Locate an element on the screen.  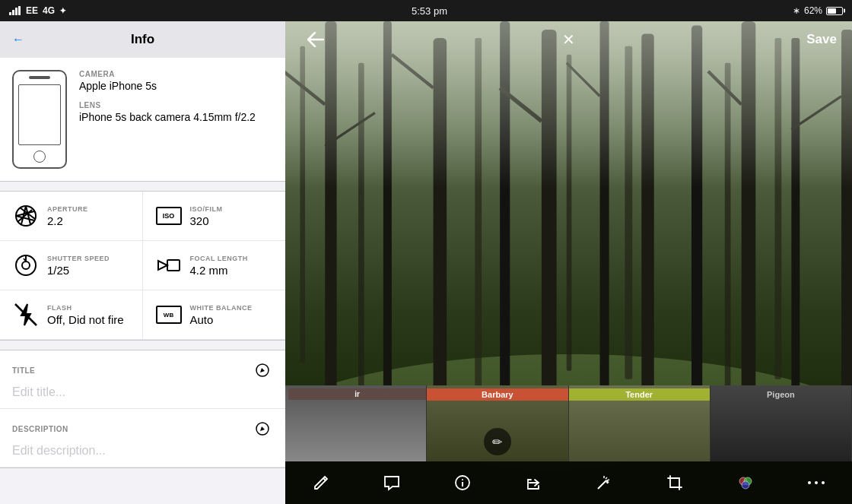
title-row: TITLE Edit title... is located at coordinates (143, 380).